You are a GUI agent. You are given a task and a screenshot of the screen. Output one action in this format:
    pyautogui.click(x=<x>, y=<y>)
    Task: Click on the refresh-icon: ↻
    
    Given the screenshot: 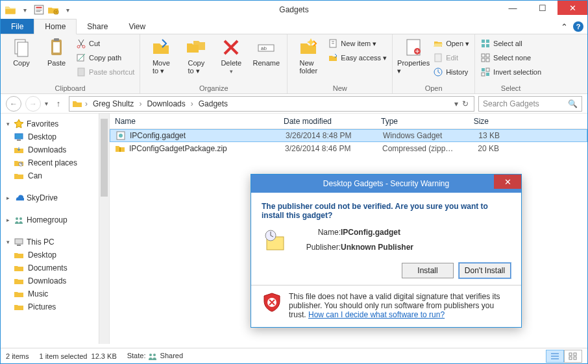 What is the action you would take?
    pyautogui.click(x=465, y=104)
    